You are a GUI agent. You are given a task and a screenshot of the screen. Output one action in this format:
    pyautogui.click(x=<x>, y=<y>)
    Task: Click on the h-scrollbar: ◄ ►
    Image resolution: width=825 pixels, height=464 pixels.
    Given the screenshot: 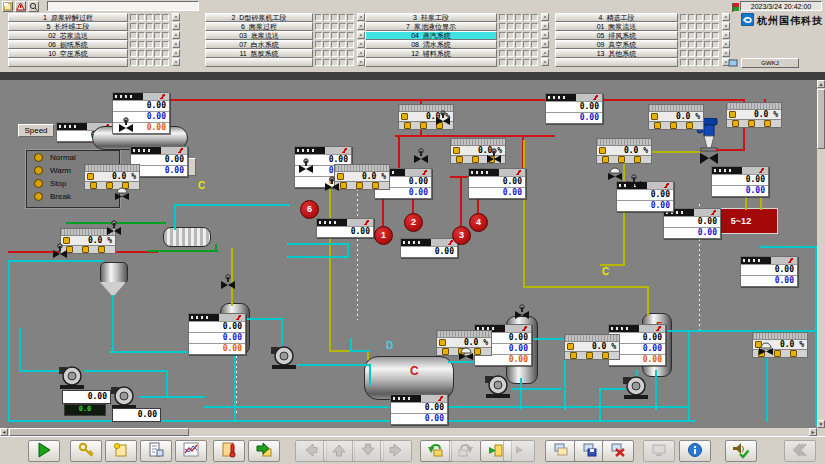 What is the action you would take?
    pyautogui.click(x=408, y=432)
    